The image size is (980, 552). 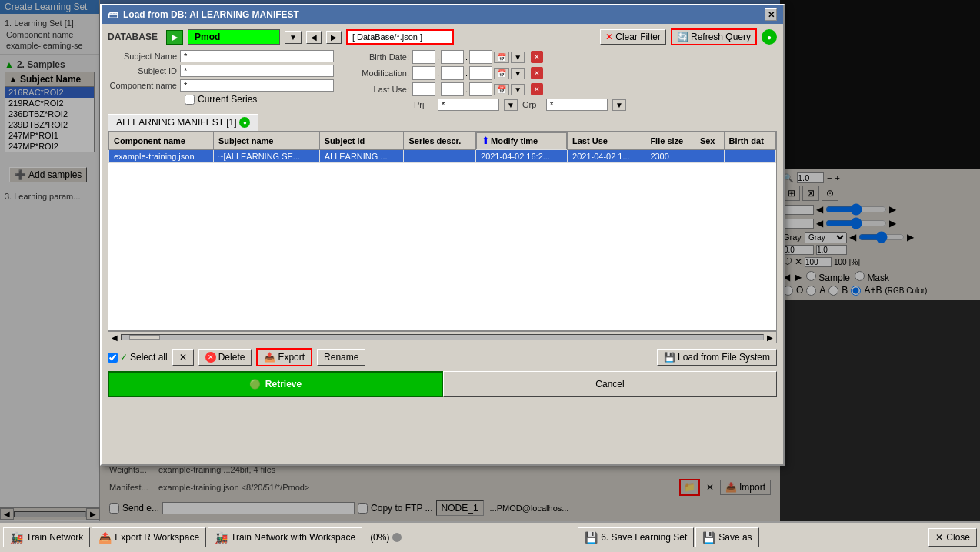 I want to click on dialog-titlebar: 🗃 Load from DB: AI LEARNING MANIFEST ✕, so click(x=442, y=15).